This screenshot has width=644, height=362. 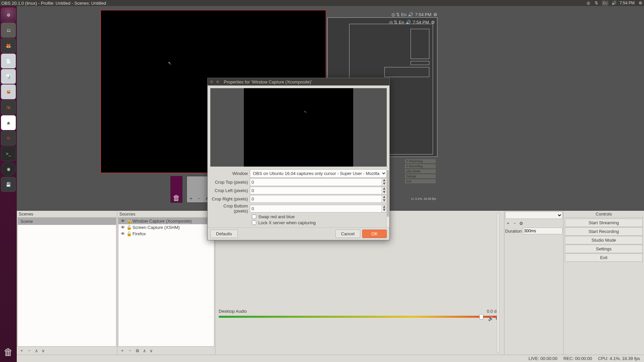 I want to click on dialog-scrollbar, so click(x=388, y=198).